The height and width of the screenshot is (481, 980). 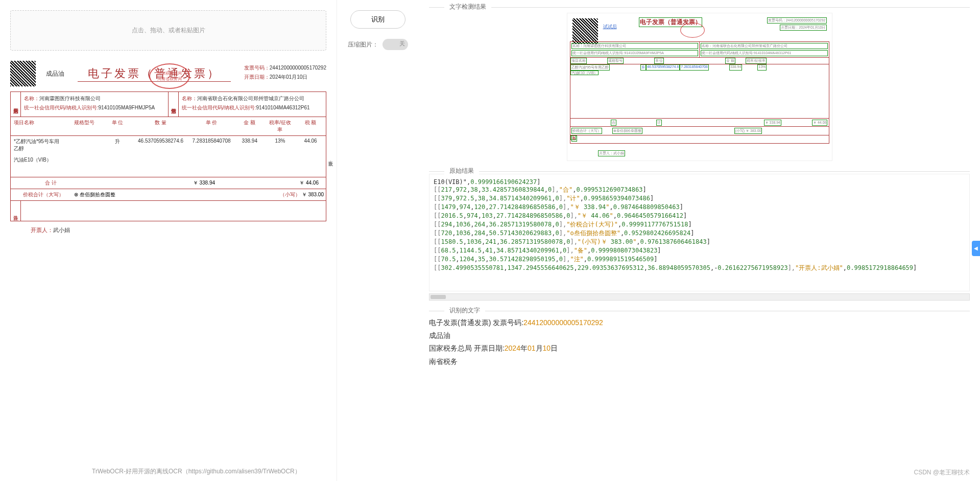 I want to click on total-cn: 叁佰捌拾叁圆整, so click(x=98, y=194).